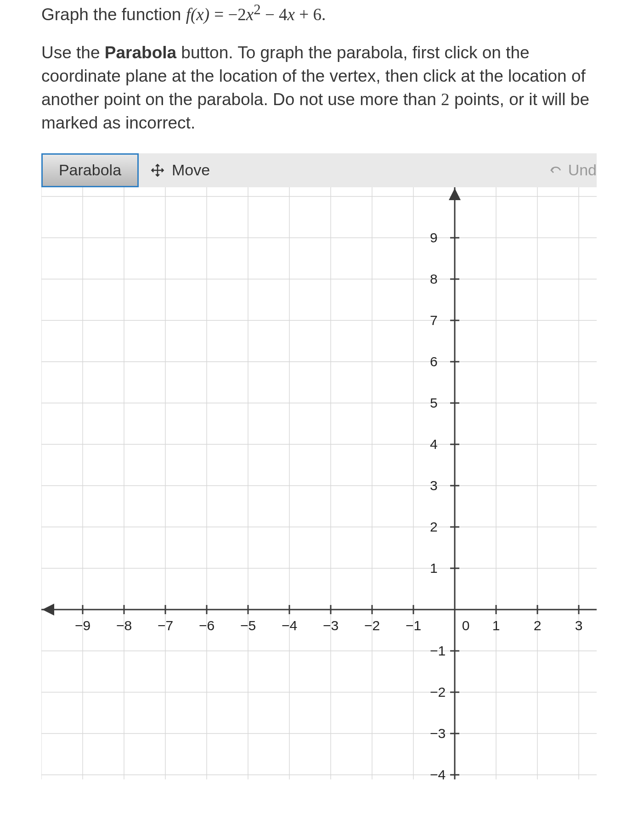 The height and width of the screenshot is (840, 638). Describe the element at coordinates (158, 170) in the screenshot. I see `move-icon` at that location.